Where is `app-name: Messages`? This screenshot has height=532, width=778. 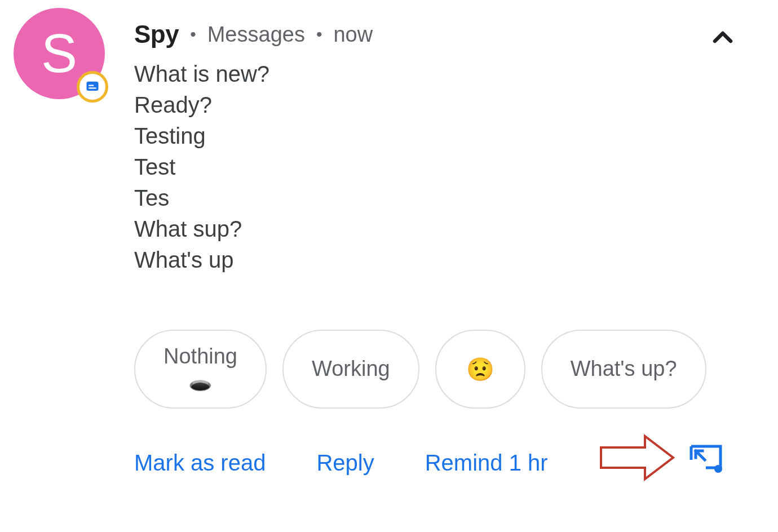
app-name: Messages is located at coordinates (256, 35).